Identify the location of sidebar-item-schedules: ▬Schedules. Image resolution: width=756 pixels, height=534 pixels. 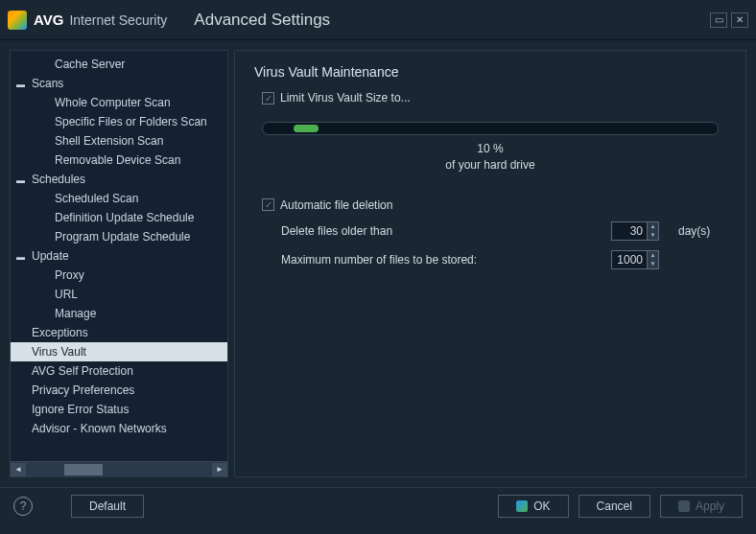
(119, 179).